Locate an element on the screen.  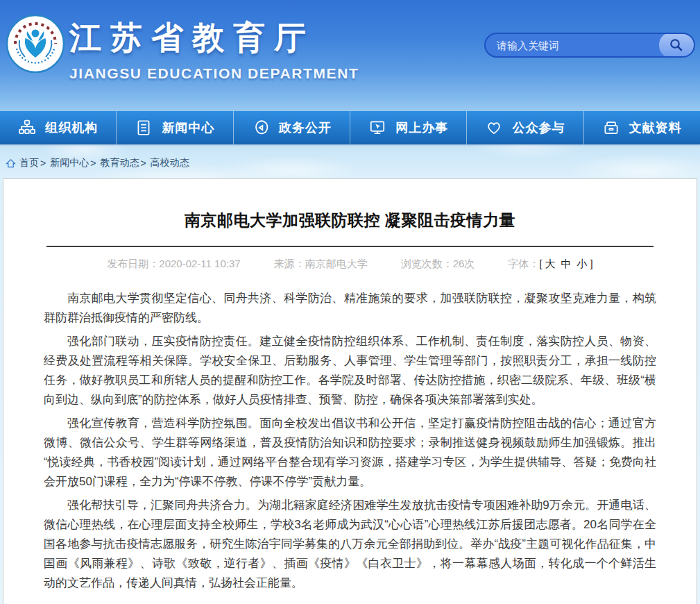
disclosure-icon is located at coordinates (261, 128).